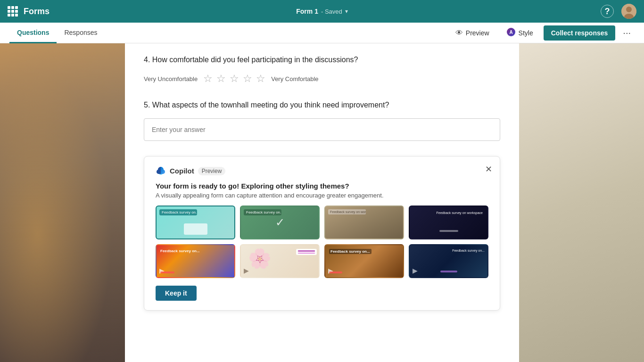 The height and width of the screenshot is (362, 644). Describe the element at coordinates (520, 33) in the screenshot. I see `style-button: A Style` at that location.